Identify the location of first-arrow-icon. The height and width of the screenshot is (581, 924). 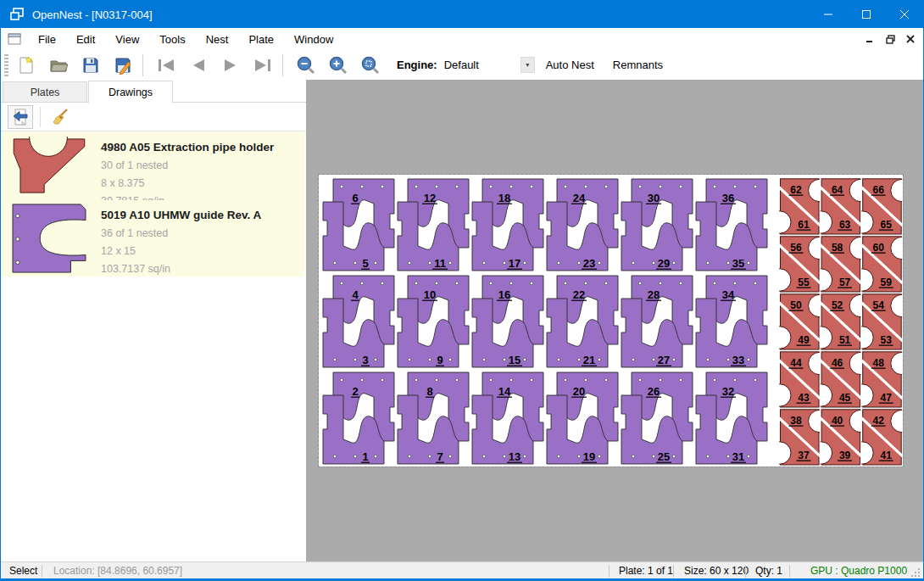
(166, 65).